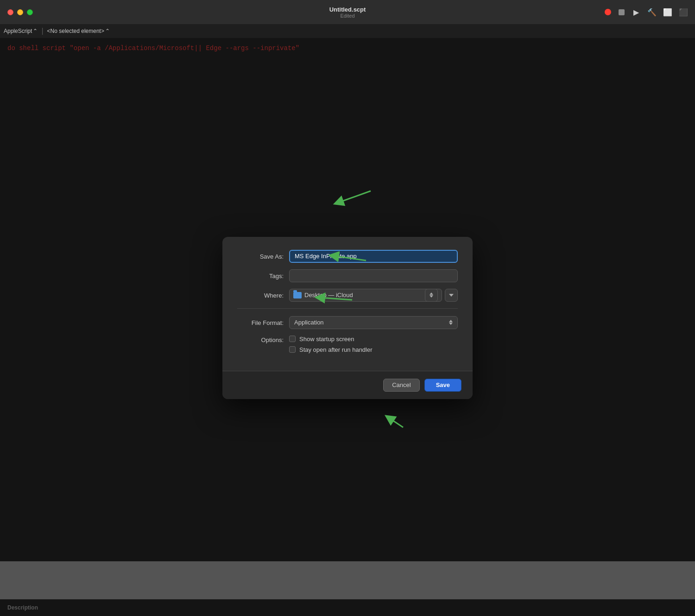  Describe the element at coordinates (401, 385) in the screenshot. I see `cancel-button: Cancel` at that location.